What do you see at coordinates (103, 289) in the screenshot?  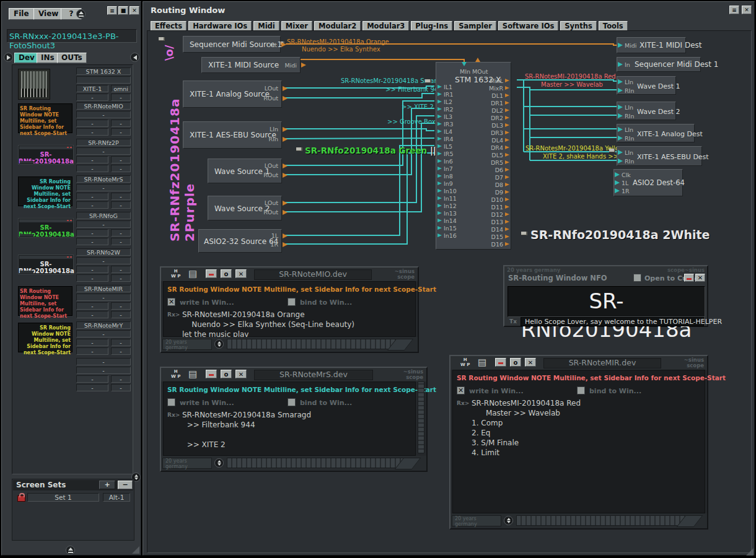 I see `device-name-field: SR-RNoteMIR` at bounding box center [103, 289].